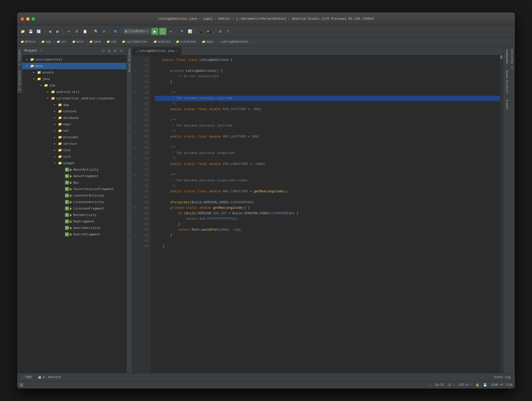  Describe the element at coordinates (74, 105) in the screenshot. I see `tree-item-app-pkg: ▶ 📁 app` at that location.